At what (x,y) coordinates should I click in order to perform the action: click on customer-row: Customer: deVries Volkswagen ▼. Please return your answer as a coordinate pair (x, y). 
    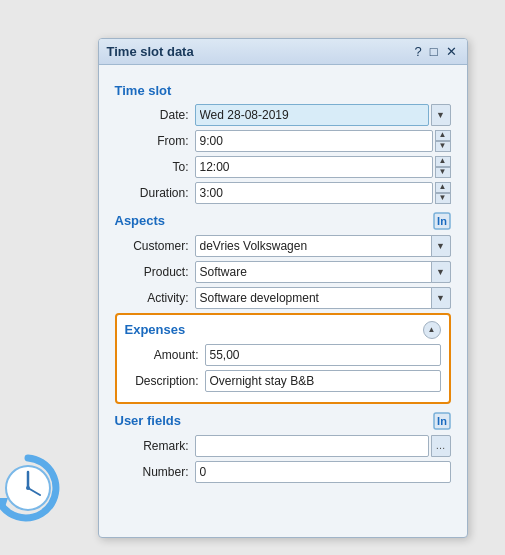
    Looking at the image, I should click on (283, 246).